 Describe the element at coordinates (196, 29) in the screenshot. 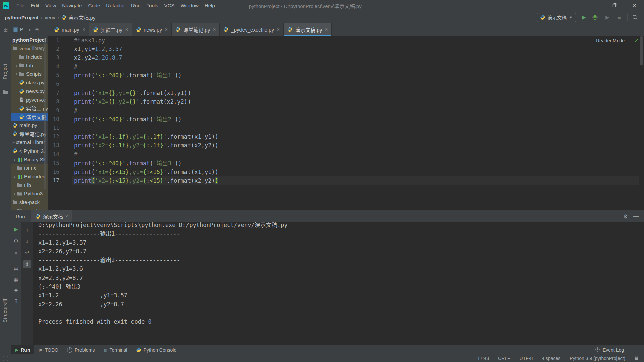

I see `editor-tab-课堂笔记.py: 课堂笔记.py×` at that location.